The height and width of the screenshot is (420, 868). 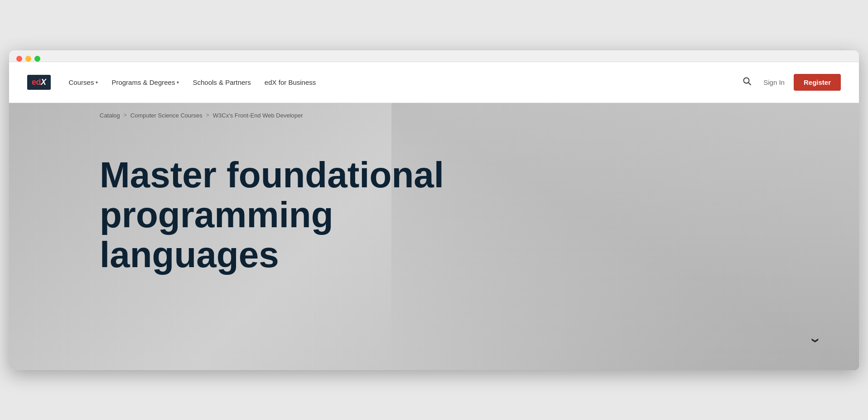 I want to click on sign-in-button: Sign In, so click(x=774, y=83).